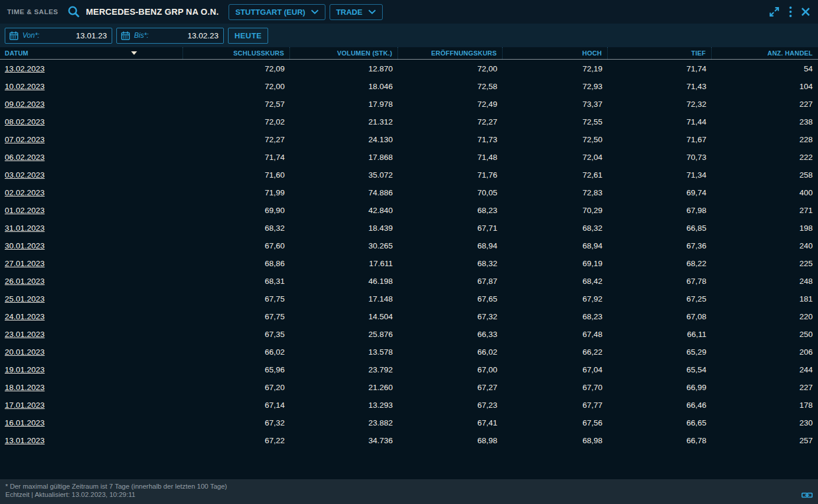 The image size is (818, 504). Describe the element at coordinates (765, 299) in the screenshot. I see `cell-anz-handel: 181` at that location.